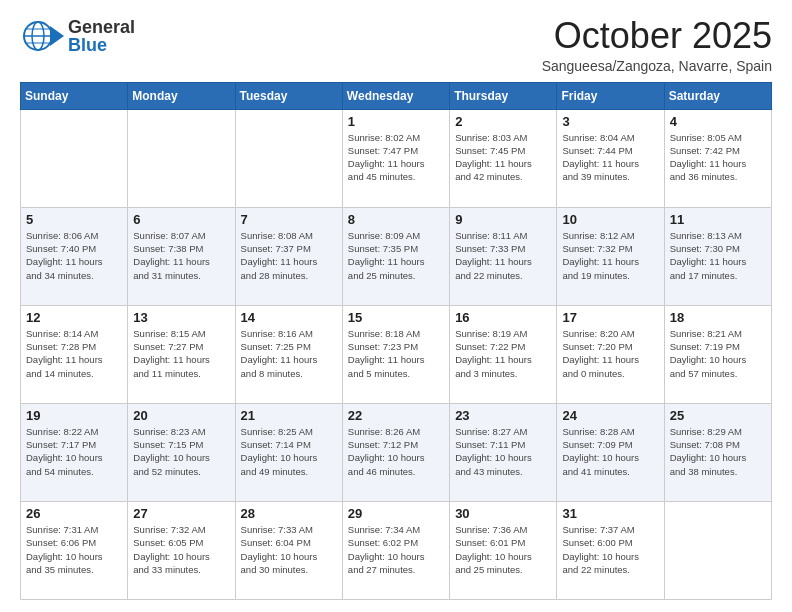 The width and height of the screenshot is (792, 612). Describe the element at coordinates (74, 318) in the screenshot. I see `day-number: 12` at that location.